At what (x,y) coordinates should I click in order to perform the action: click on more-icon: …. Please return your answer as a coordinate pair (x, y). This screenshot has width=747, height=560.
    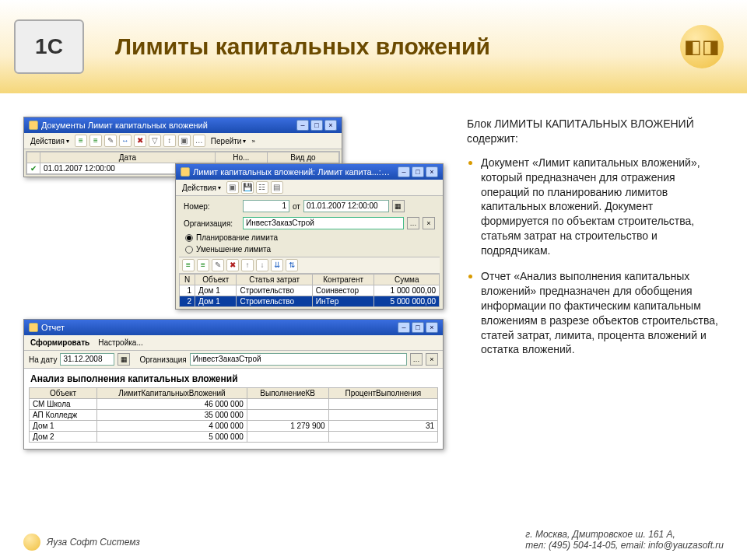
    Looking at the image, I should click on (199, 141).